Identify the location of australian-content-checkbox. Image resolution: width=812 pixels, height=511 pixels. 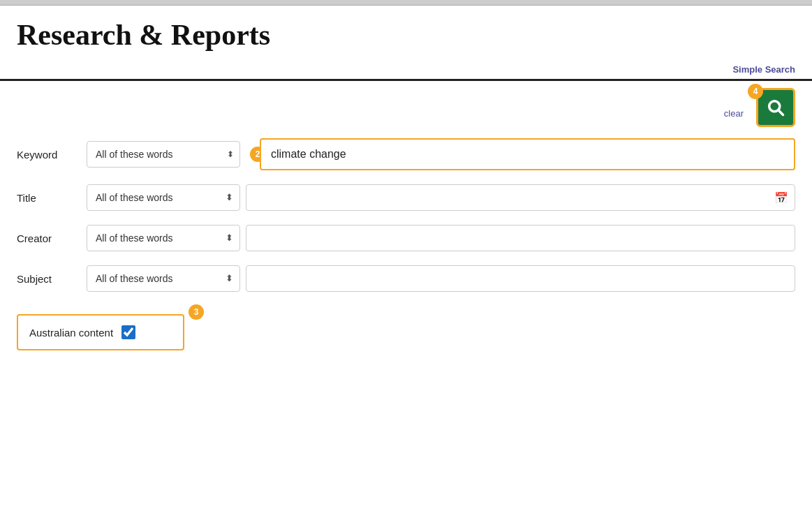
(128, 332).